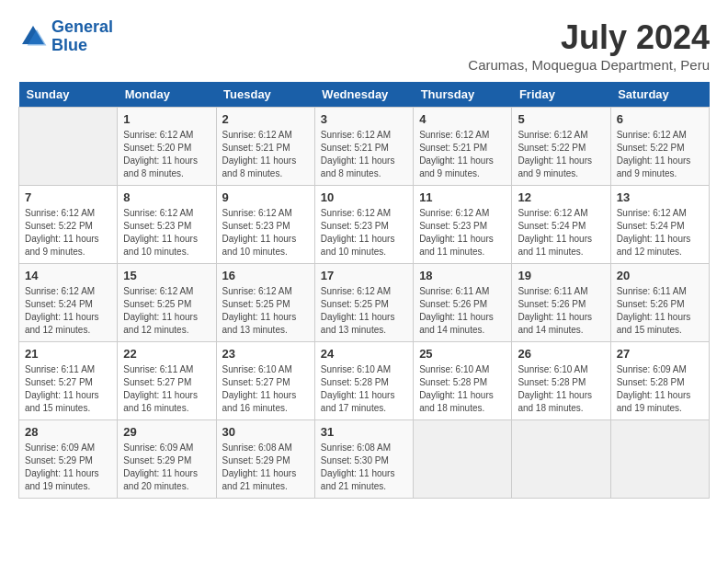 The width and height of the screenshot is (728, 563). What do you see at coordinates (364, 276) in the screenshot?
I see `day-number: 17` at bounding box center [364, 276].